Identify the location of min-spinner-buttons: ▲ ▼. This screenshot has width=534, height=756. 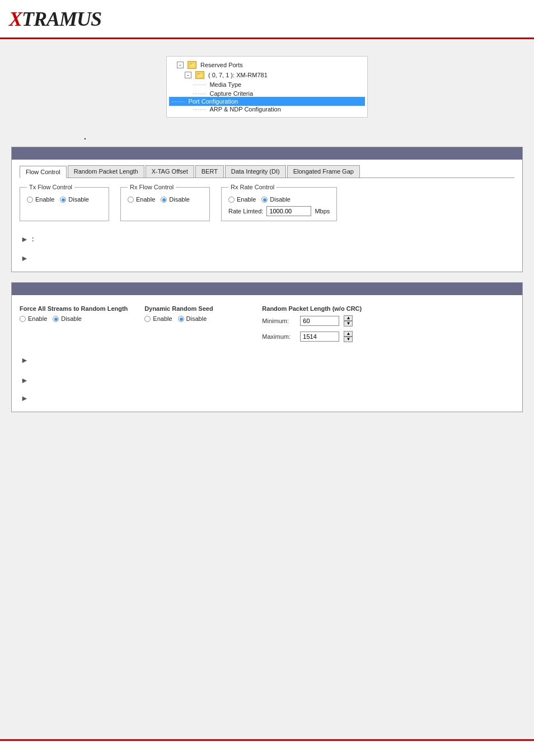
(348, 321).